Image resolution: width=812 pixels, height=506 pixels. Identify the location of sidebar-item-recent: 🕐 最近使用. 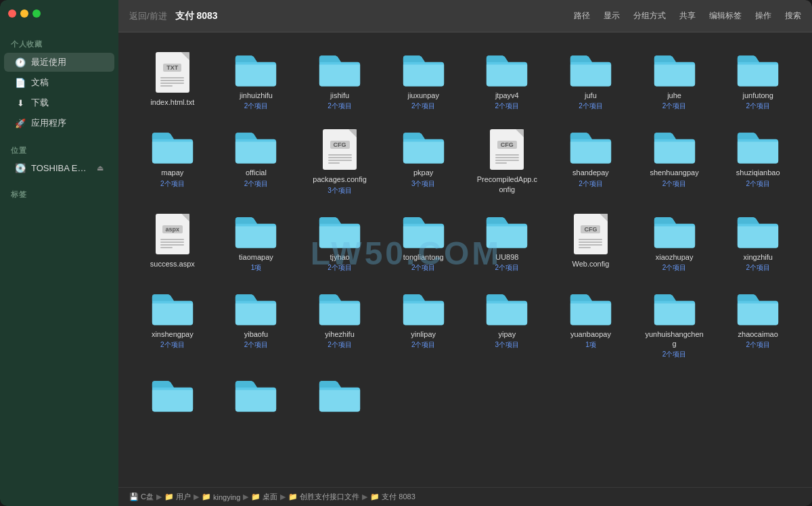
(60, 62).